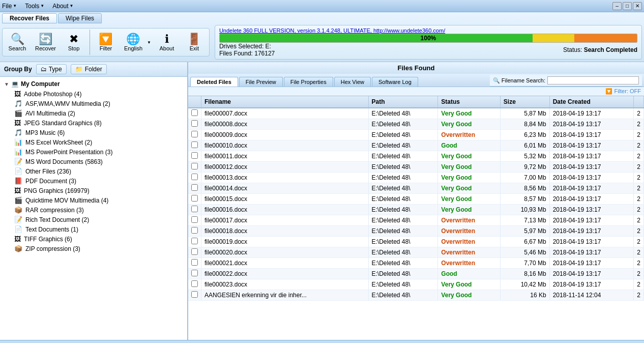  What do you see at coordinates (416, 188) in the screenshot?
I see `table-row: file000014.docx E:\Deleted 48\ Very Good…` at bounding box center [416, 188].